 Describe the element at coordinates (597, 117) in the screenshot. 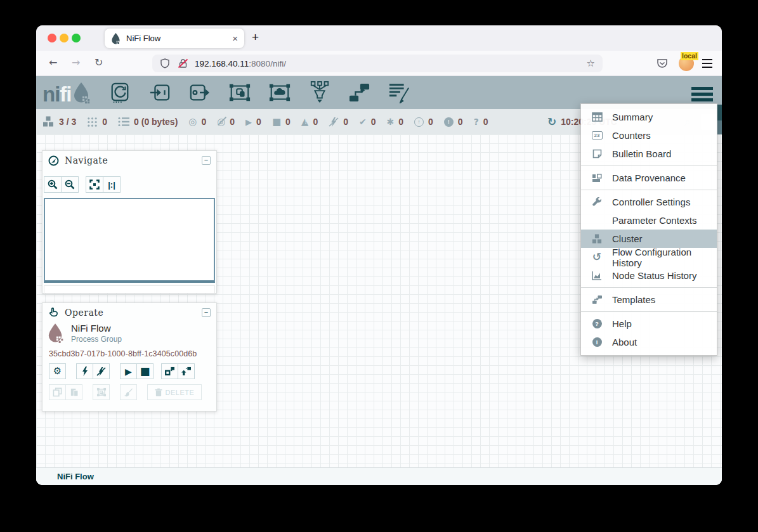

I see `summary-table-icon` at that location.